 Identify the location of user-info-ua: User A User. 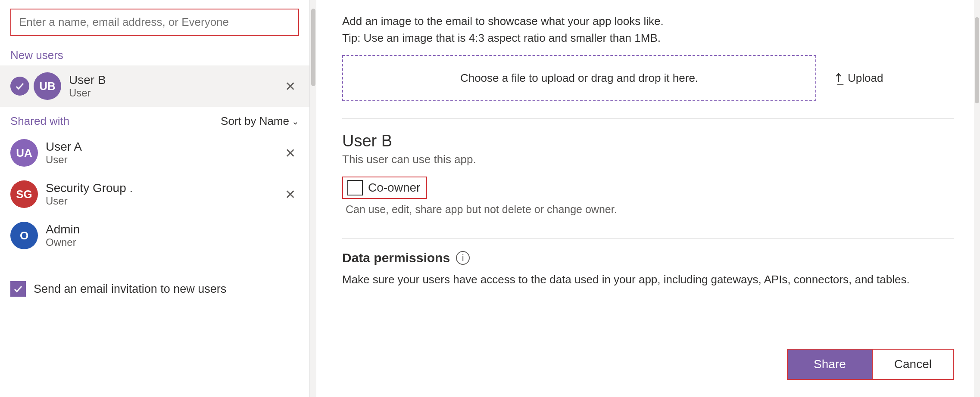
(64, 153).